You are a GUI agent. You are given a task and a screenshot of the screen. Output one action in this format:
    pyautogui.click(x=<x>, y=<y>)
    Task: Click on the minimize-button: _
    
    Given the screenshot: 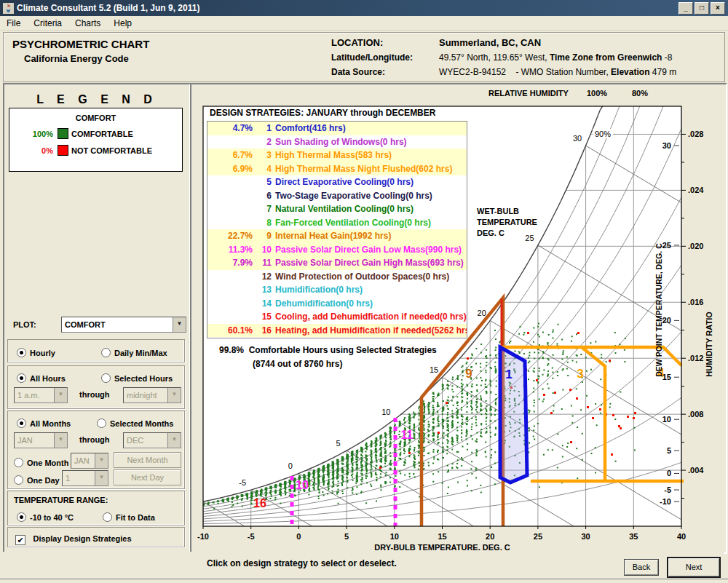 What is the action you would take?
    pyautogui.click(x=686, y=9)
    